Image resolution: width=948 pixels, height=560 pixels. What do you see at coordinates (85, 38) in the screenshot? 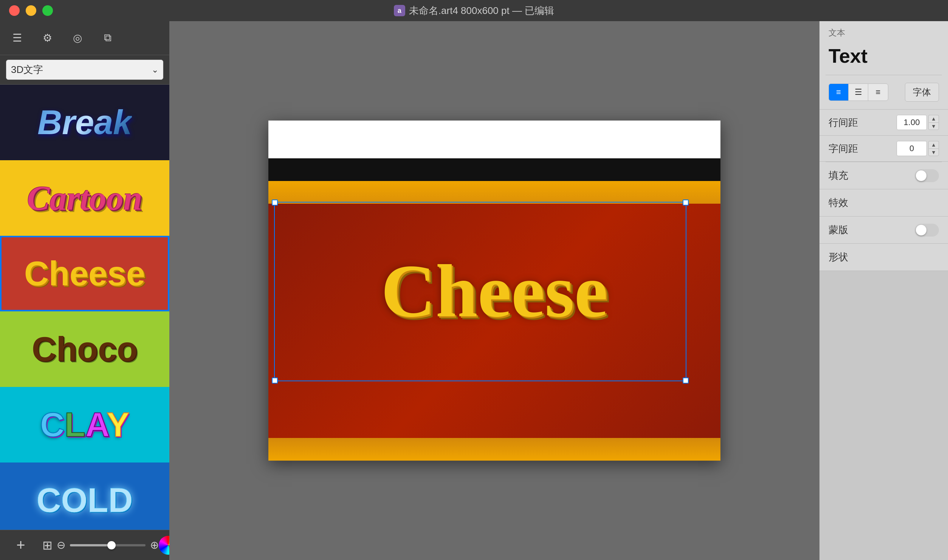
I see `toolbar: ☰ ⚙ ◎ ⧉` at bounding box center [85, 38].